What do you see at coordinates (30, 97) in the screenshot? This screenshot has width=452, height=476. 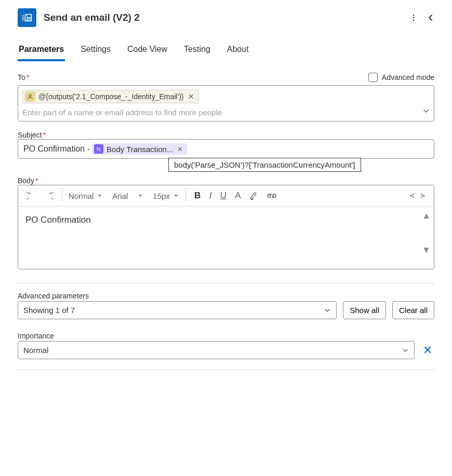 I see `person-icon` at bounding box center [30, 97].